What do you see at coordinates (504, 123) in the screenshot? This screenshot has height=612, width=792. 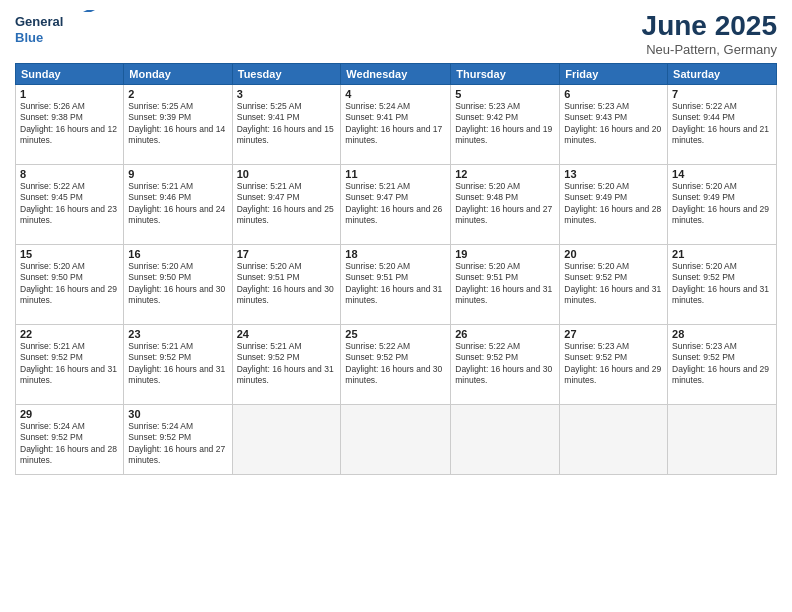 I see `day-info: Sunrise: 5:23 AMSunset: 9:42 PMDaylight:…` at bounding box center [504, 123].